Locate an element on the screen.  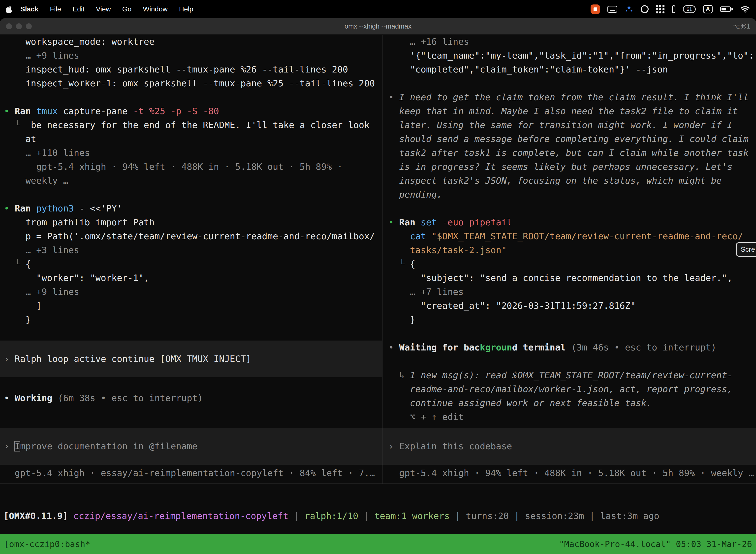
terminal-line: continue assigned work or next feasible … is located at coordinates (569, 403).